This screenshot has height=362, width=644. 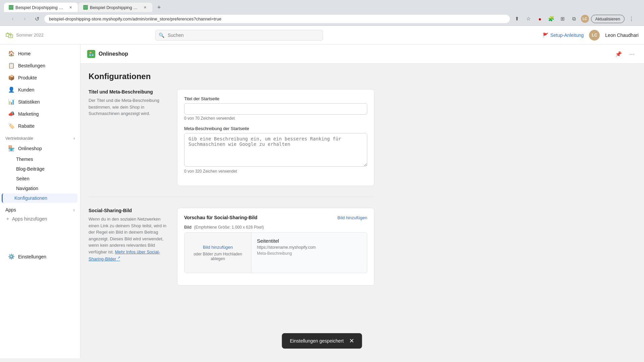 What do you see at coordinates (11, 66) in the screenshot?
I see `orders-icon: 📋` at bounding box center [11, 66].